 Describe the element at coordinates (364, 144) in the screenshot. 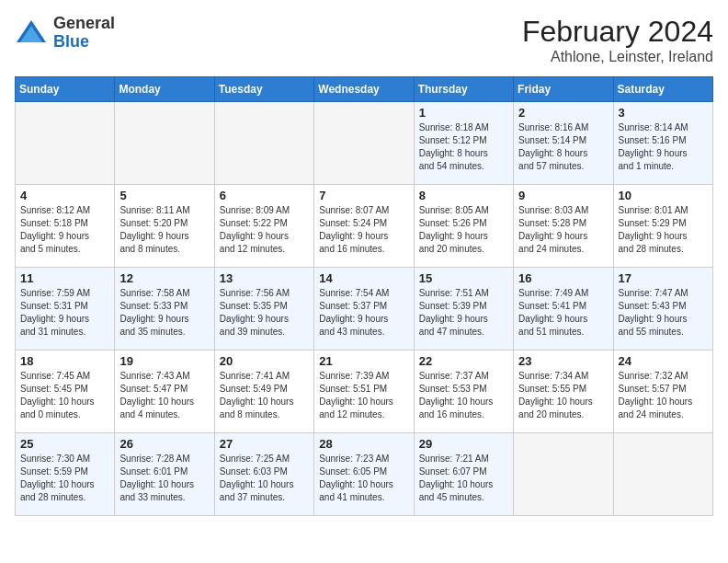

I see `calendar-week-1: 1Sunrise: 8:18 AMSunset: 5:12 PMDaylight…` at that location.